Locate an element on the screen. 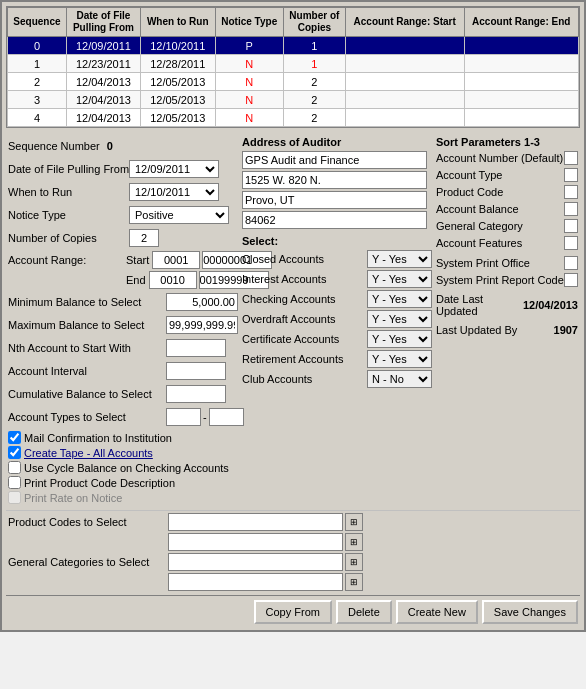  range-end-val1 is located at coordinates (173, 280).